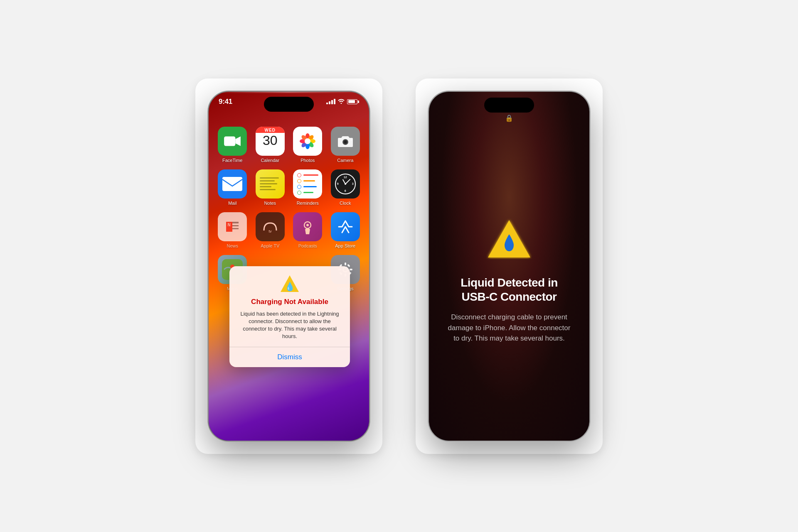 This screenshot has width=798, height=532. I want to click on app-camera: Camera, so click(346, 145).